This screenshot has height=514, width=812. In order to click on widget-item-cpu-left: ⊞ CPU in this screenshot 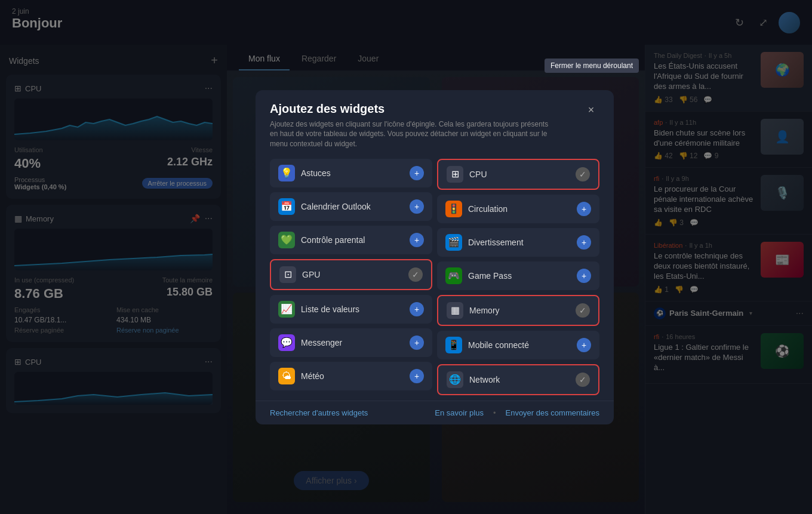, I will do `click(467, 174)`.